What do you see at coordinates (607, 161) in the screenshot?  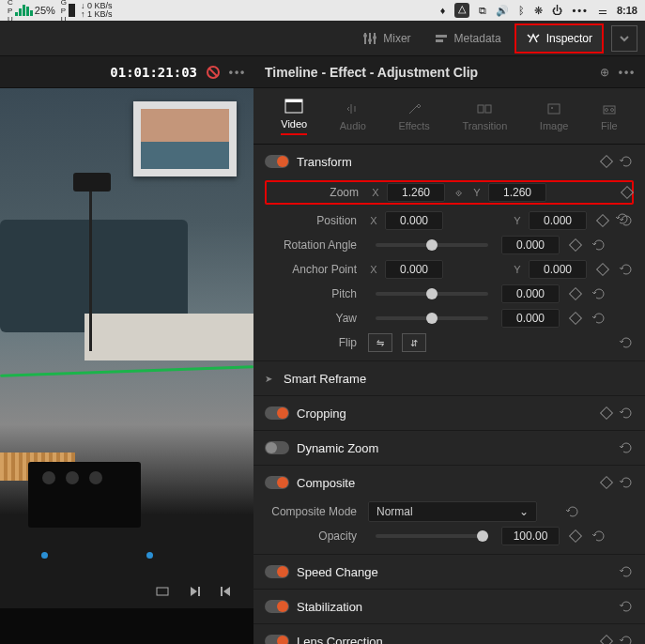 I see `transform-keyframe` at bounding box center [607, 161].